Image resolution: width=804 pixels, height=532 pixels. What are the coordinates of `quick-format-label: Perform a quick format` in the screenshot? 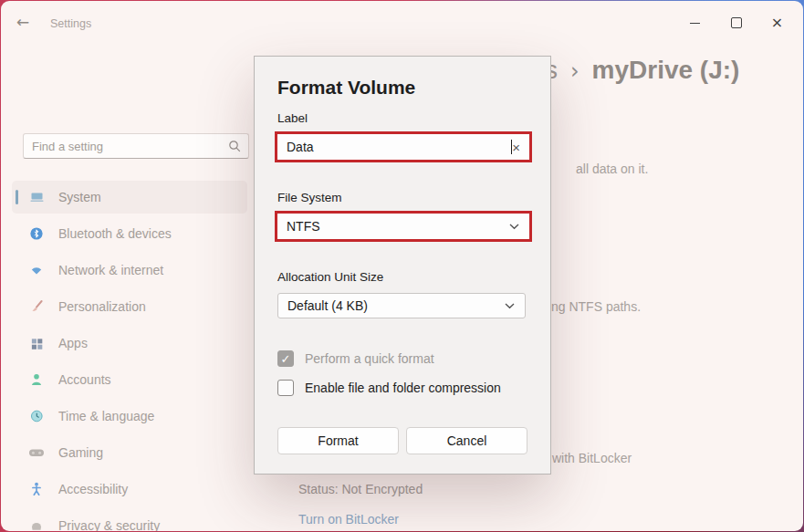 It's located at (370, 359).